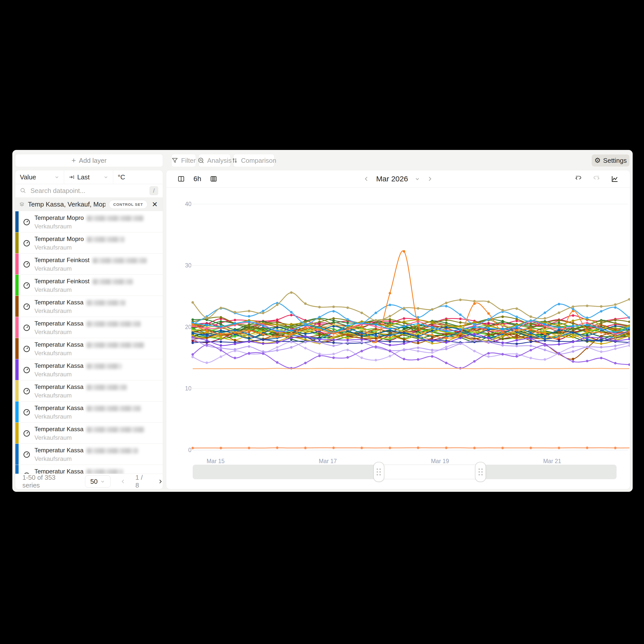 The image size is (644, 644). I want to click on control-set-chip: Temp Kassa, Verkauf, Mopro, Feink... CON…, so click(89, 204).